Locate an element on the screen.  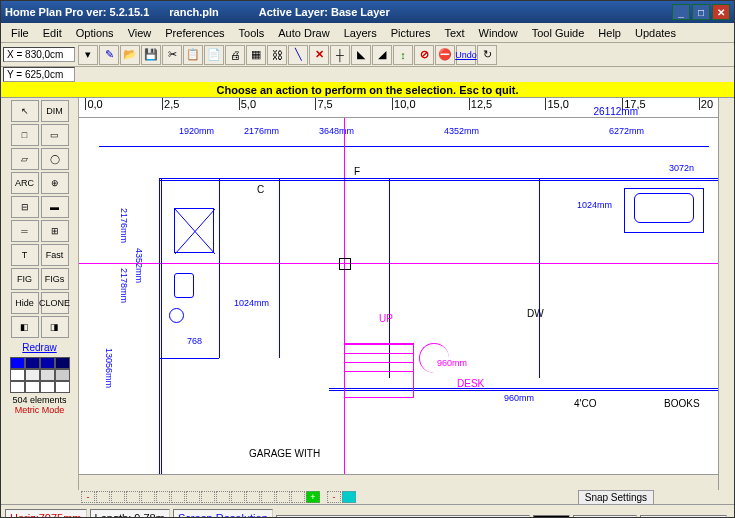
redo-icon: ↻ is located at coordinates (487, 55).